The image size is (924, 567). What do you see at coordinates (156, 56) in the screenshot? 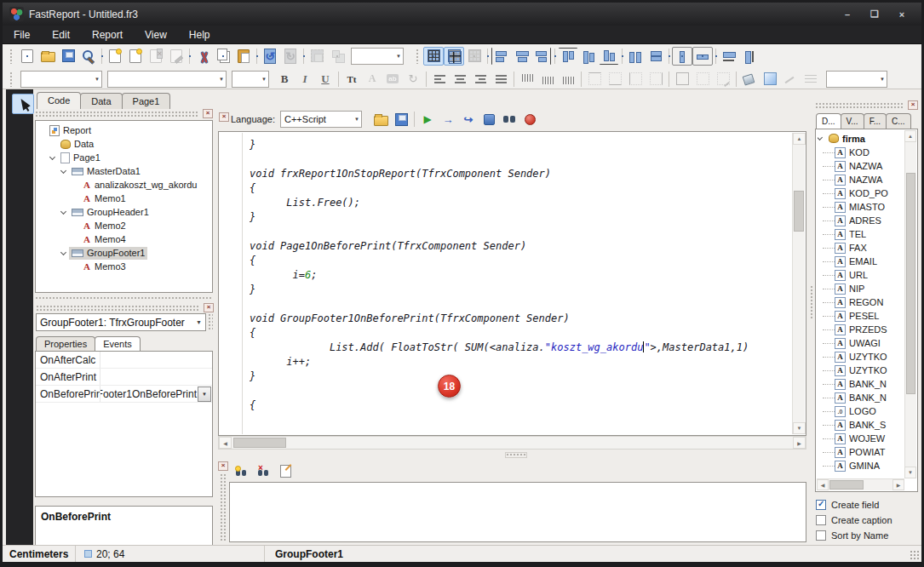
I see `delete-page-icon` at bounding box center [156, 56].